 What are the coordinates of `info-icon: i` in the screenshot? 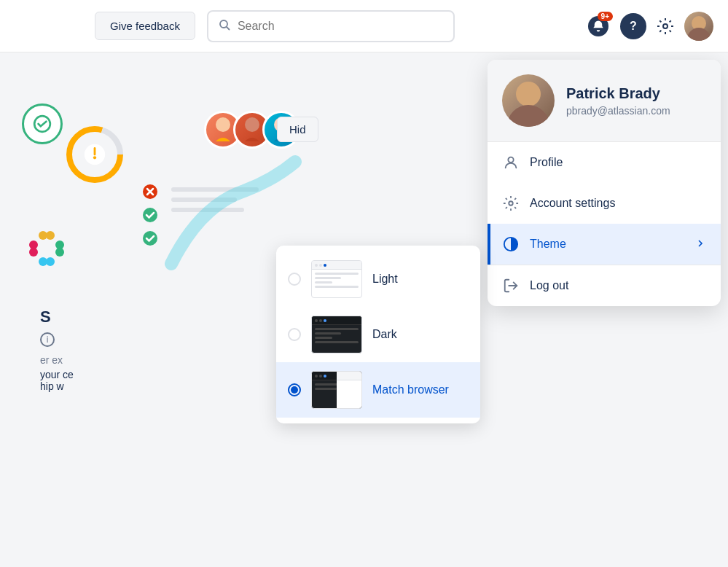 It's located at (47, 340).